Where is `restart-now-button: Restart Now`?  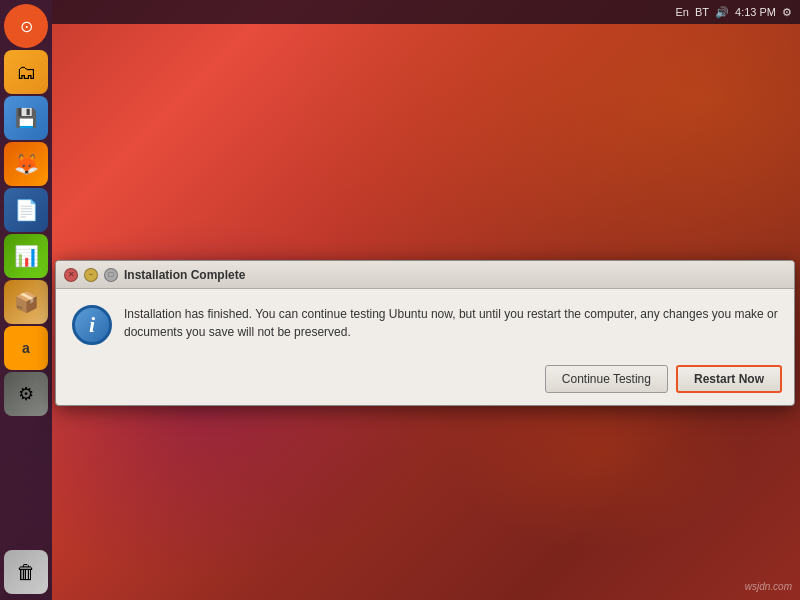 restart-now-button: Restart Now is located at coordinates (729, 379).